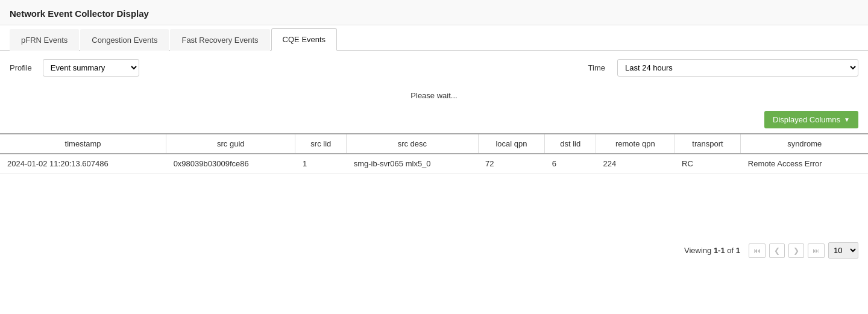  What do you see at coordinates (124, 40) in the screenshot?
I see `tab-congestion: Congestion Events` at bounding box center [124, 40].